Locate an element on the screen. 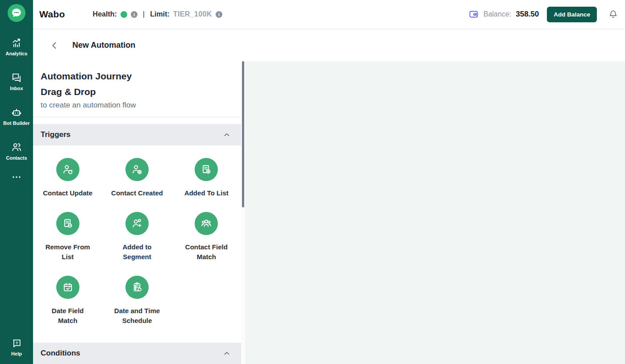  sidebar-item-label: Bot Builder is located at coordinates (16, 123).